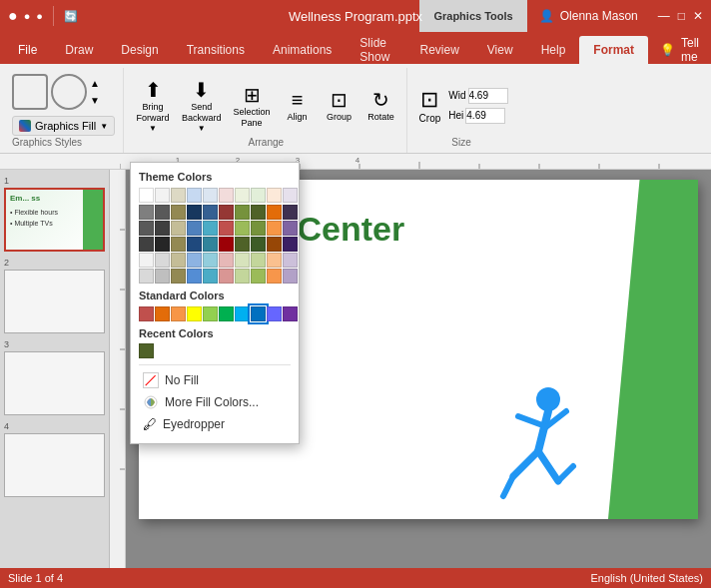  I want to click on tell-me-btn: 💡 Tell me, so click(679, 50).